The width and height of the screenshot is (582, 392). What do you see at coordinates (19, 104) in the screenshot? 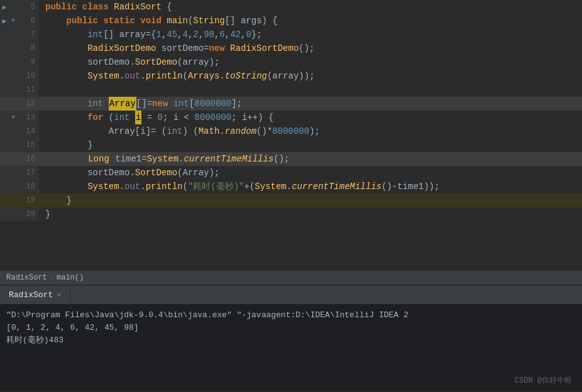
I see `gutter-12: 12` at bounding box center [19, 104].